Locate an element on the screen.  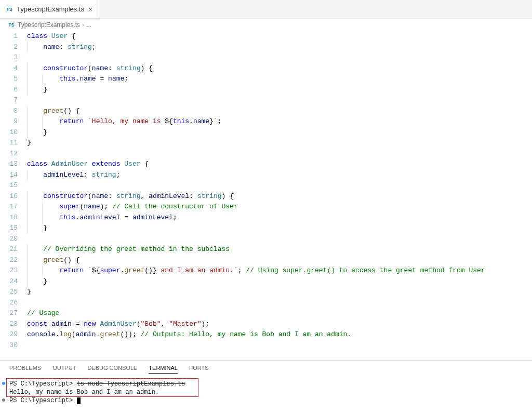
breadcrumb-trail: ... is located at coordinates (89, 25).